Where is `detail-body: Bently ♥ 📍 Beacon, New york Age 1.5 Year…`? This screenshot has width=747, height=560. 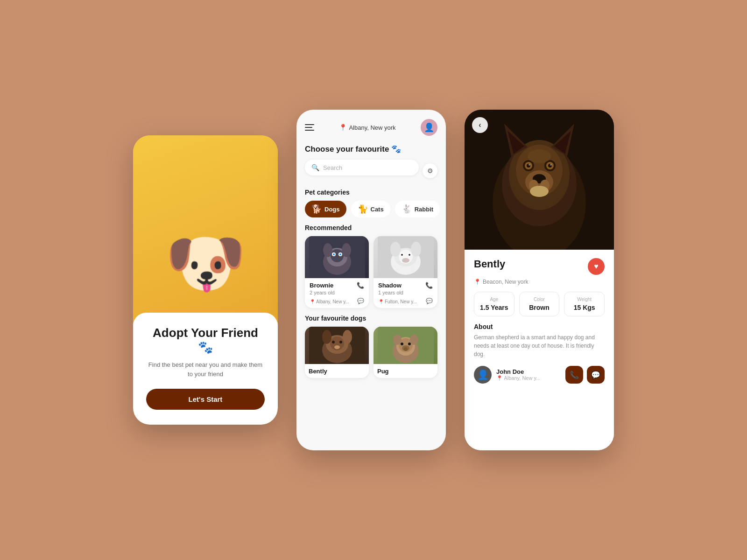
detail-body: Bently ♥ 📍 Beacon, New york Age 1.5 Year… is located at coordinates (539, 350).